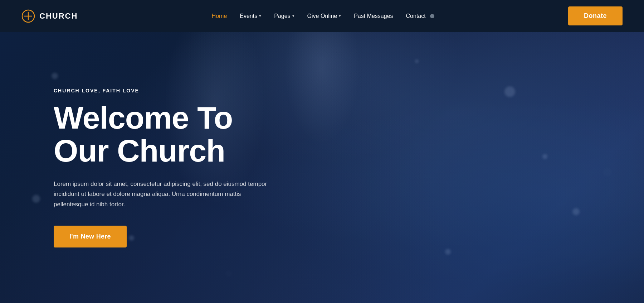 The width and height of the screenshot is (644, 303). I want to click on nav-item-contact: Contact, so click(420, 16).